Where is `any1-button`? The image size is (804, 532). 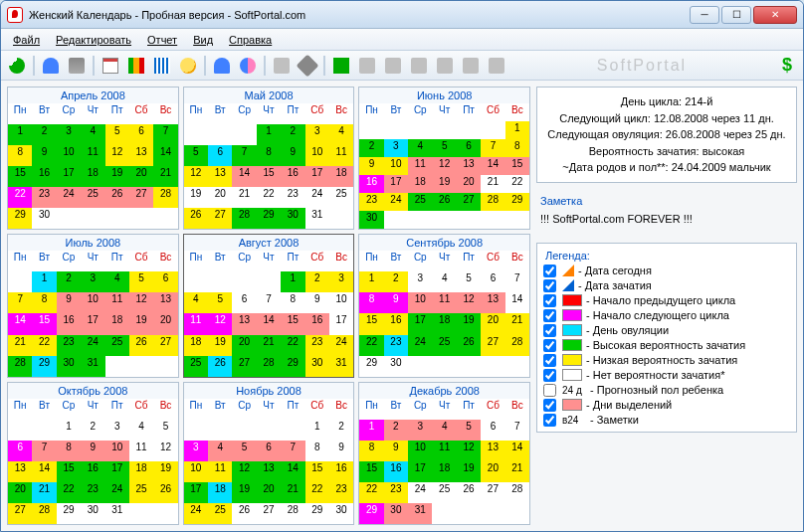
any1-button is located at coordinates (367, 66).